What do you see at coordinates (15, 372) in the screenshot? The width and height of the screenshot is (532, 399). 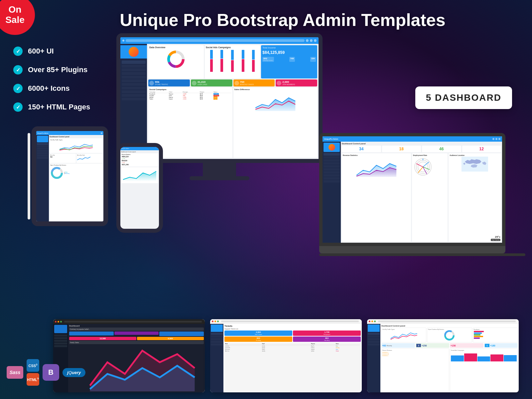 I see `sass-logo: Sass` at bounding box center [15, 372].